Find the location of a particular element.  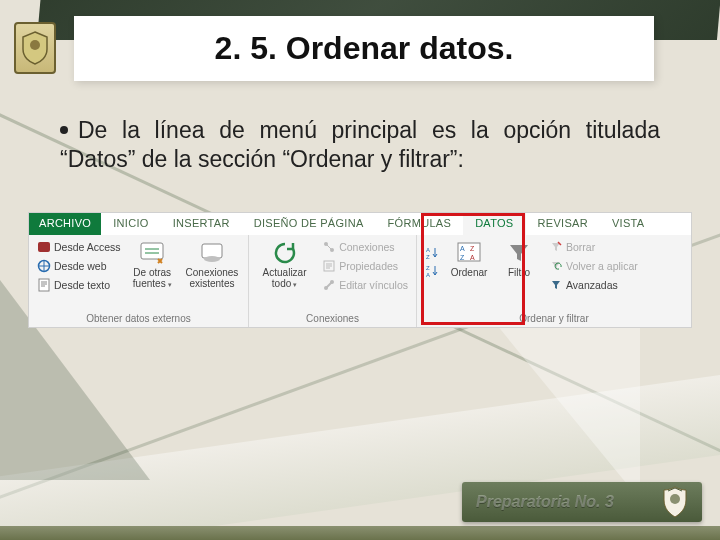

tab-datos: DATOS is located at coordinates (494, 224).